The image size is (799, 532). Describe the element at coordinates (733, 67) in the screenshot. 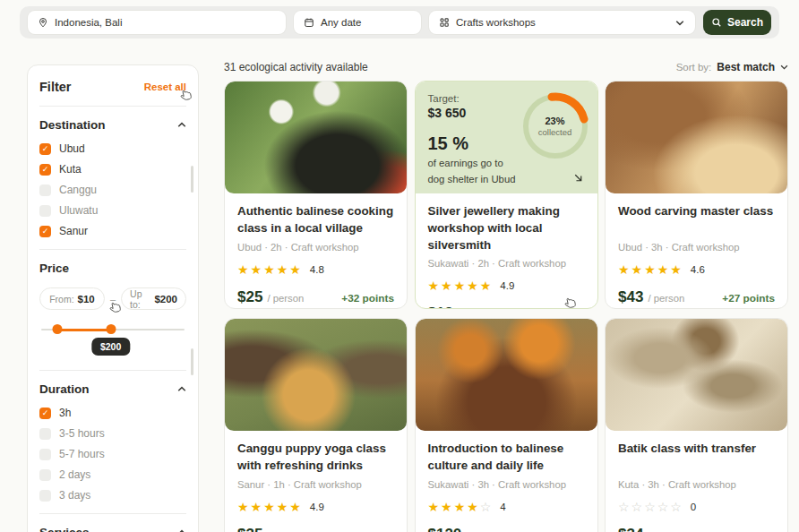

I see `sort-dropdown: Sort by: Best match` at that location.